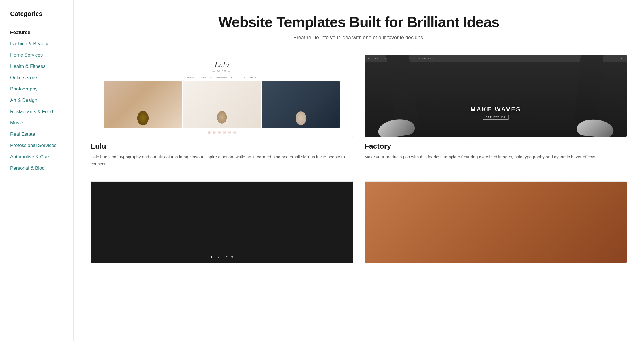 The height and width of the screenshot is (341, 644). I want to click on template-card-factory: FACTORY HOME SHOP ABOUT US CONTACT US 🔍, so click(496, 111).